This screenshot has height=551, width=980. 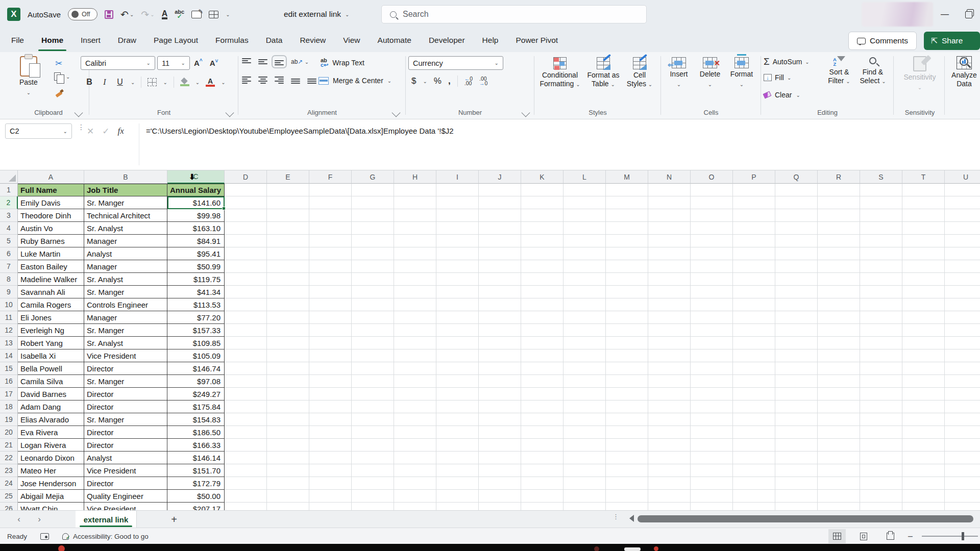 I want to click on cell-P10, so click(x=754, y=305).